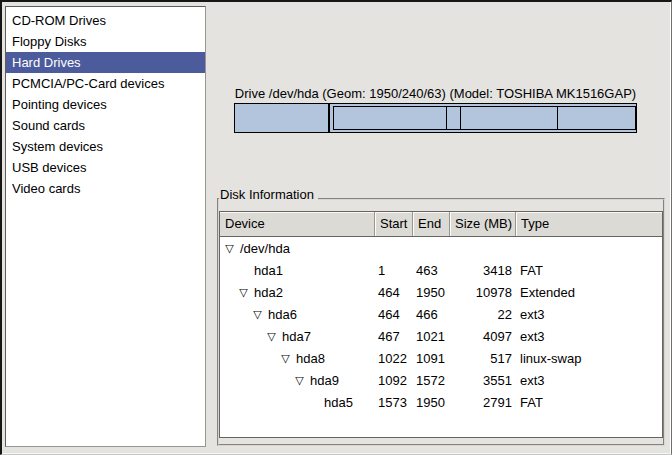 This screenshot has width=672, height=455. What do you see at coordinates (483, 336) in the screenshot?
I see `size-cell: 4097` at bounding box center [483, 336].